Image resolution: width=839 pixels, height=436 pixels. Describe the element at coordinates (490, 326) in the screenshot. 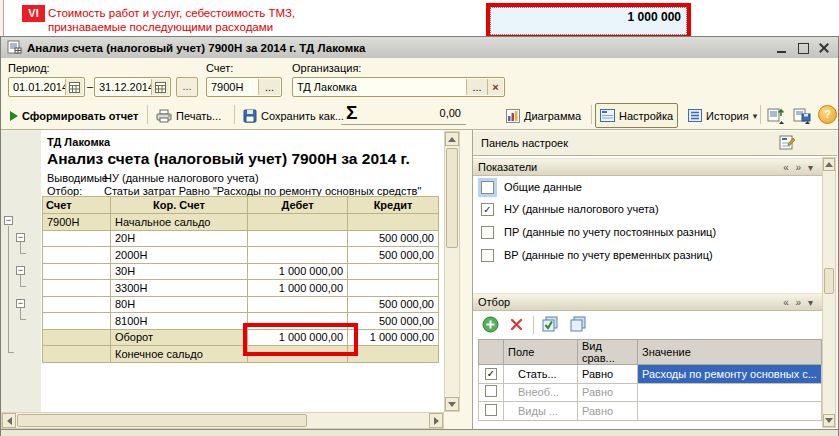

I see `add-filter-button` at that location.